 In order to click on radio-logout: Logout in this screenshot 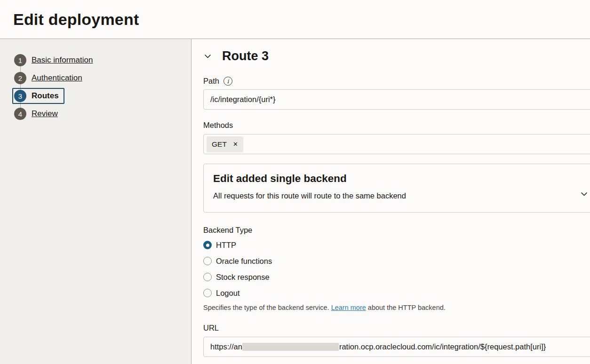, I will do `click(397, 293)`.